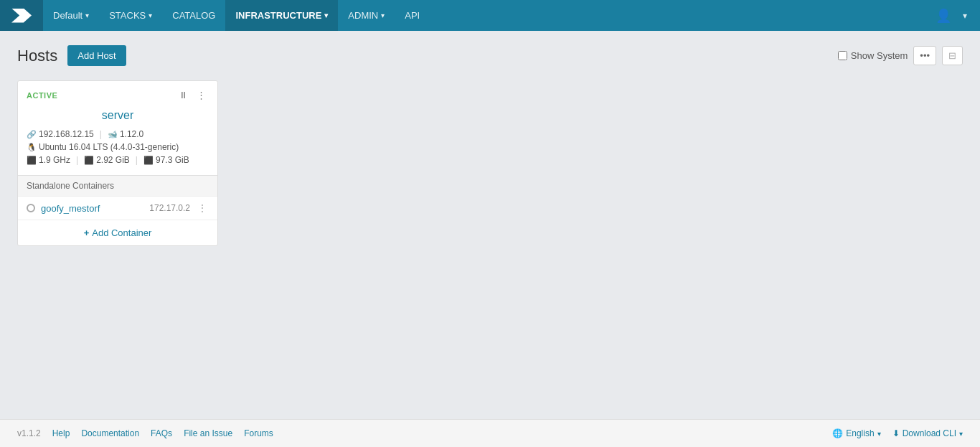  What do you see at coordinates (928, 433) in the screenshot?
I see `download-cli-button: ⬇ Download CLI ▾` at bounding box center [928, 433].